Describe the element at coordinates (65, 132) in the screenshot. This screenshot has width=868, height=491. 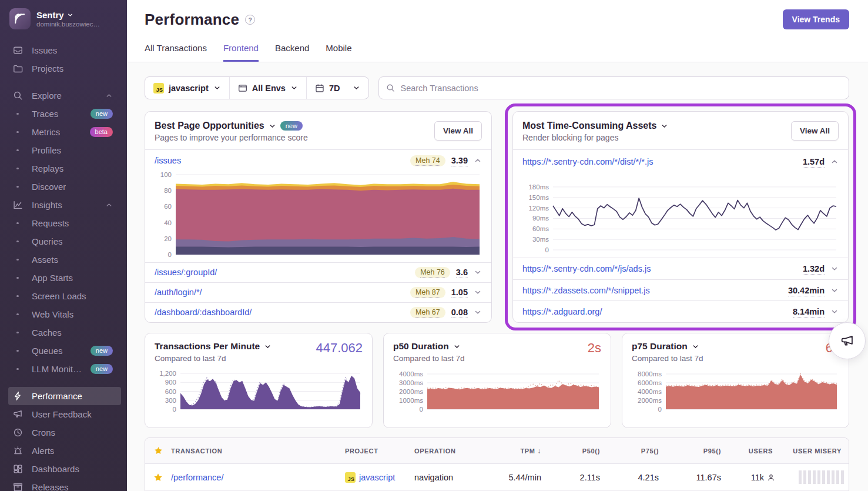
I see `sidebar-item-metrics: Metricsbeta` at that location.